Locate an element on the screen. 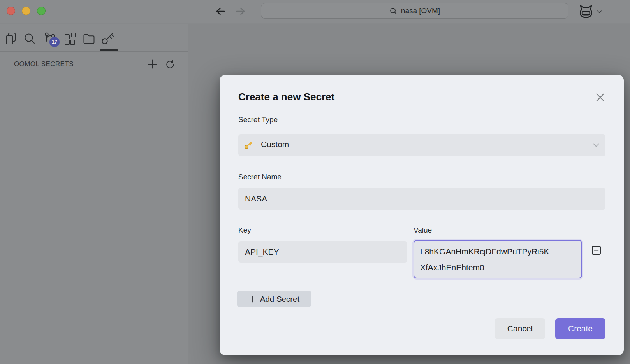 Image resolution: width=630 pixels, height=364 pixels. tab-secrets is located at coordinates (109, 38).